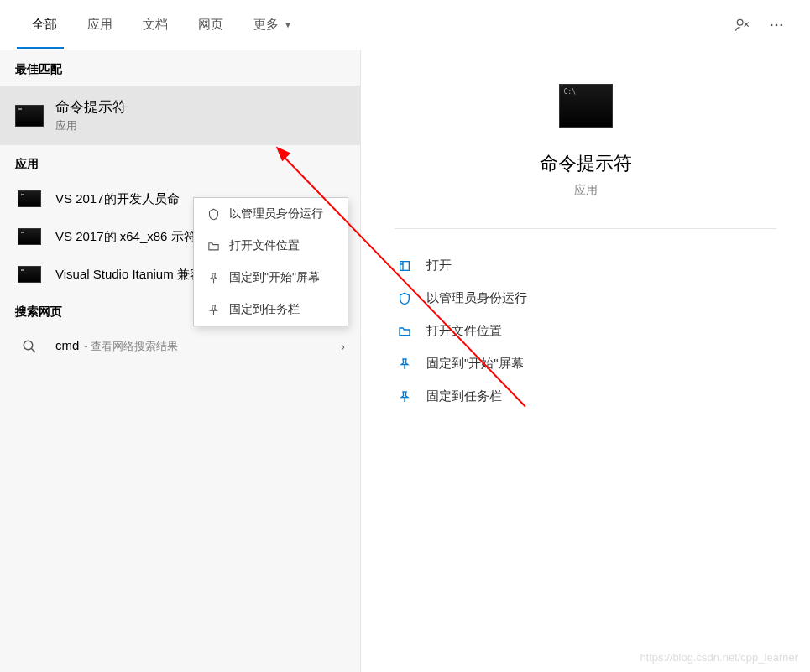 The image size is (810, 672). I want to click on apps-header: 应用, so click(180, 163).